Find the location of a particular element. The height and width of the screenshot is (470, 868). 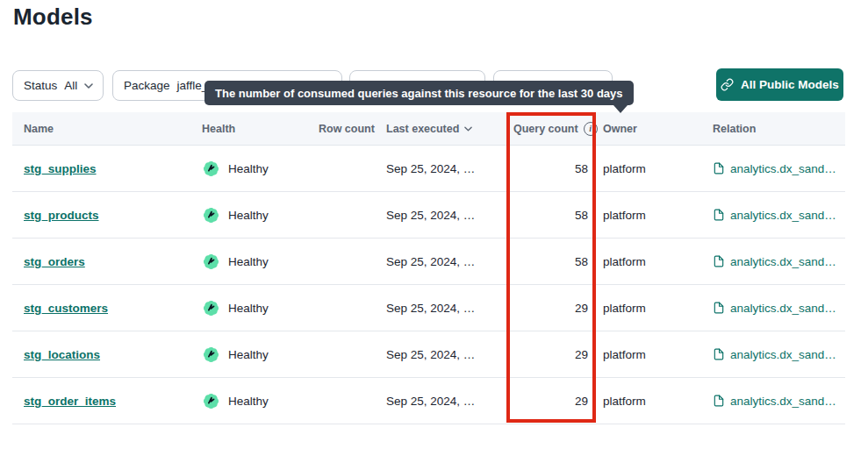

column-header-relation: Relation is located at coordinates (779, 129).